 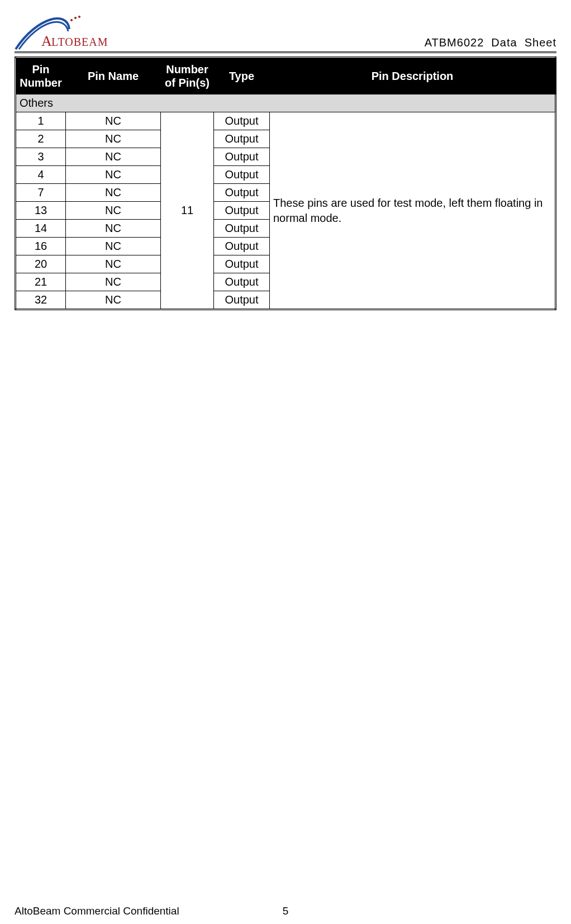 What do you see at coordinates (41, 211) in the screenshot?
I see `cell-pin-number: 13` at bounding box center [41, 211].